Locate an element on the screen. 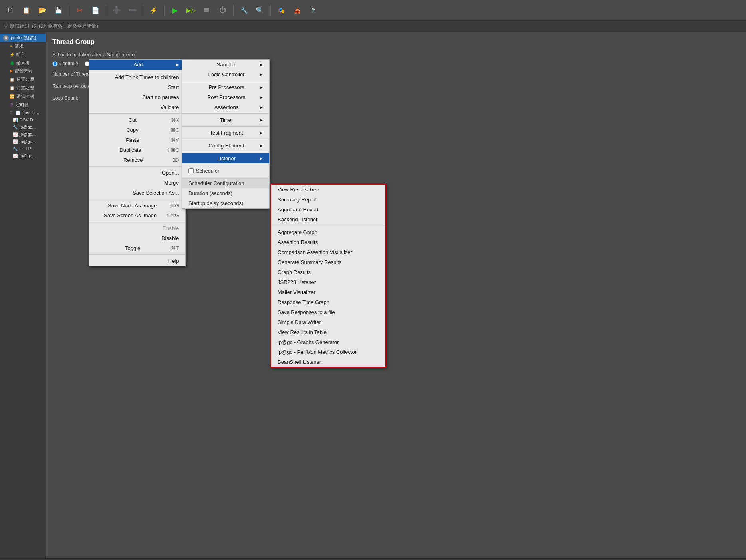  sidebar-item-timer: ⏱ 定时器 is located at coordinates (23, 105).